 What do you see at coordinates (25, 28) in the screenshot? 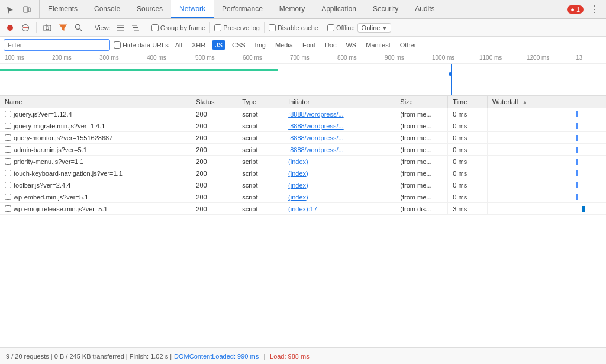
I see `clear-button` at bounding box center [25, 28].